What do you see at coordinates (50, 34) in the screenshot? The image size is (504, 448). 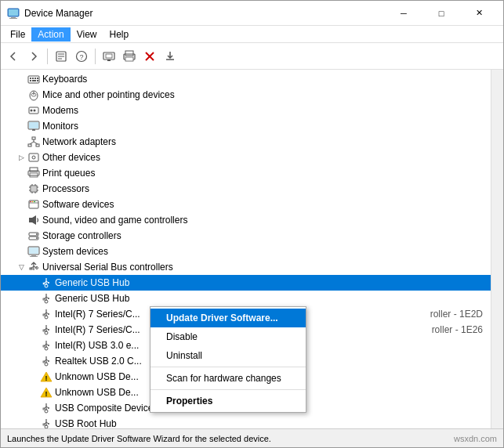 I see `menu-action: Action` at bounding box center [50, 34].